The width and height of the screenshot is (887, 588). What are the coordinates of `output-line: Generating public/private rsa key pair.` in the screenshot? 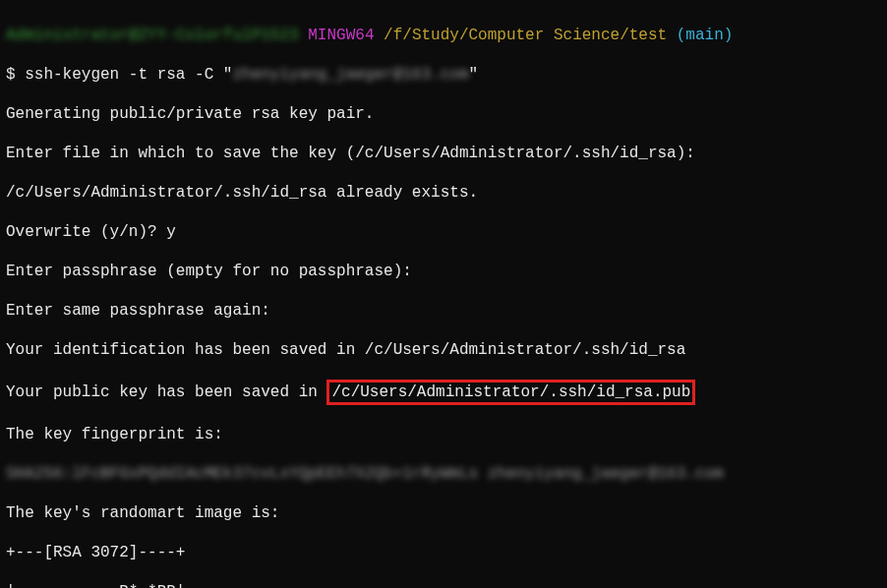 It's located at (444, 114).